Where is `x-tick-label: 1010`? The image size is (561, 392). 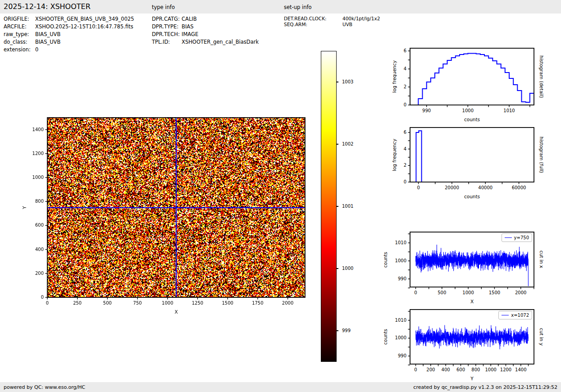
x-tick-label: 1010 is located at coordinates (509, 111).